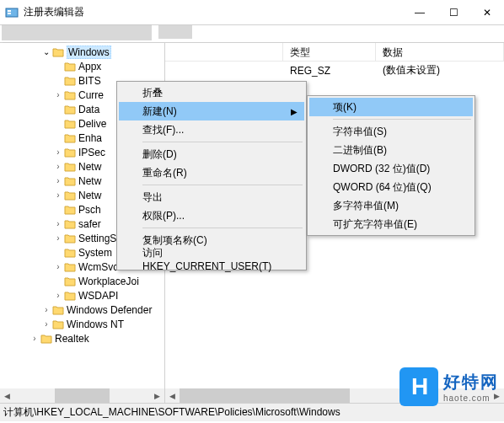 This screenshot has width=504, height=423. Describe the element at coordinates (360, 131) in the screenshot. I see `menu-item-label: 字符串值(S)` at that location.